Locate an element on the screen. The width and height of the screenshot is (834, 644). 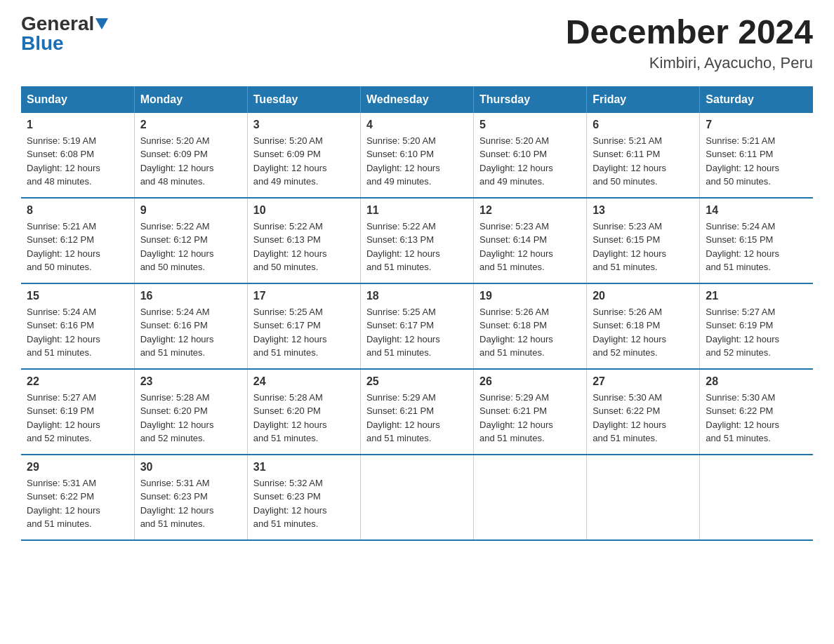
day-number: 8 is located at coordinates (77, 210).